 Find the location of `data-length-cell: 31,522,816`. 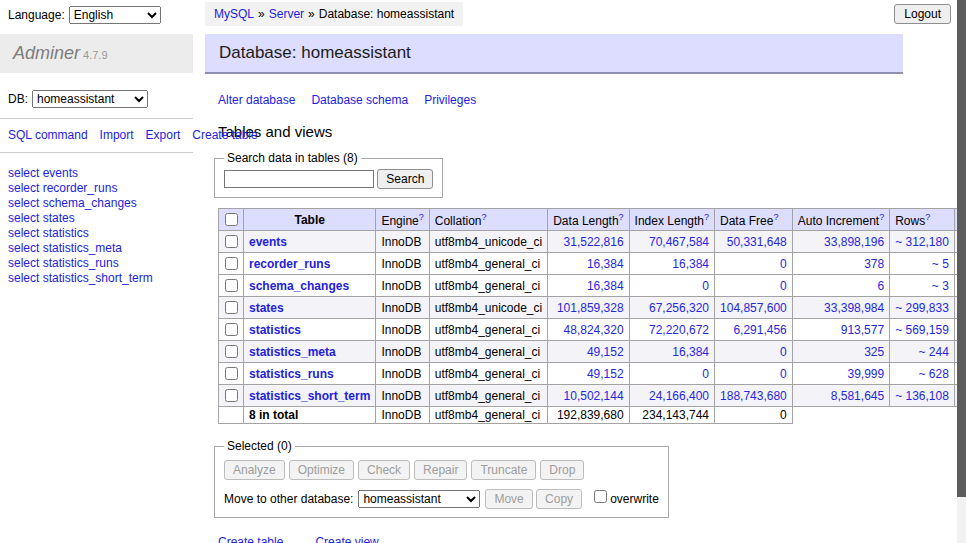

data-length-cell: 31,522,816 is located at coordinates (588, 242).